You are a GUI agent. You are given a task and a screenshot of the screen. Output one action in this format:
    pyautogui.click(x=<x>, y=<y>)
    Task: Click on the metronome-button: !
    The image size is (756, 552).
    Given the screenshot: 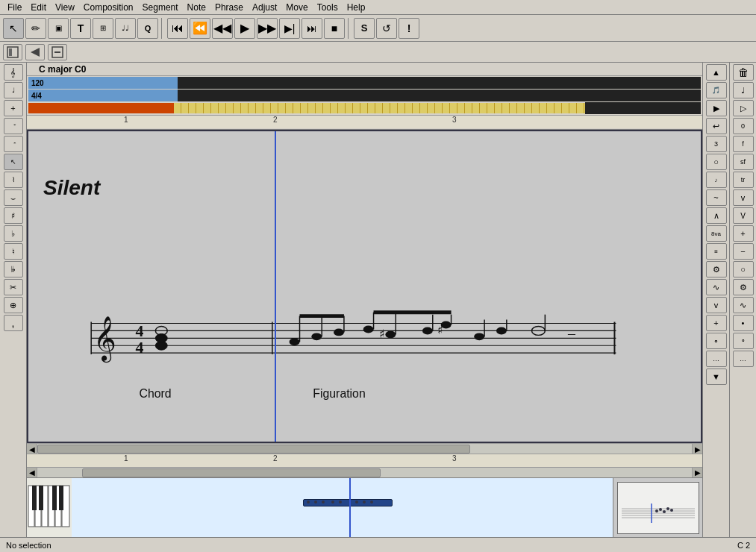 What is the action you would take?
    pyautogui.click(x=409, y=28)
    